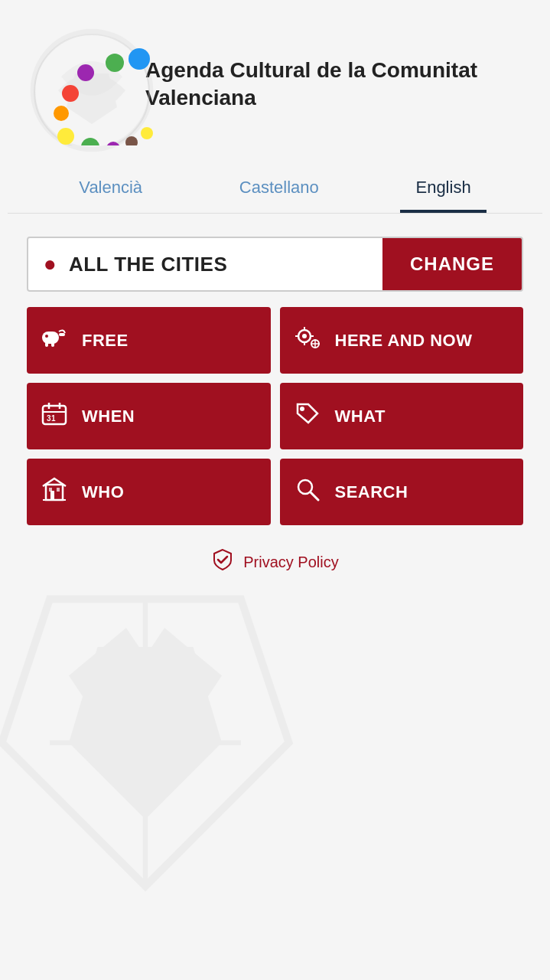 The height and width of the screenshot is (980, 550). What do you see at coordinates (148, 416) in the screenshot?
I see `when-button: 31 WHEN` at bounding box center [148, 416].